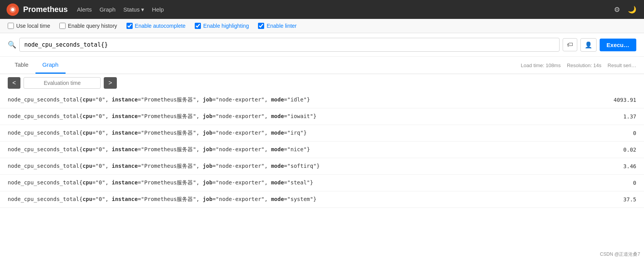 This screenshot has width=644, height=260. I want to click on query-input, so click(289, 45).